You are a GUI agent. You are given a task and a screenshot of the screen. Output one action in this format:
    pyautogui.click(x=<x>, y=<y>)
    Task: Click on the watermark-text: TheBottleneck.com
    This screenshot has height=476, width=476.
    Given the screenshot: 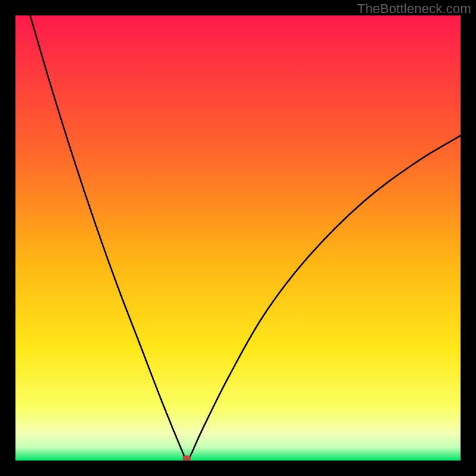 What is the action you would take?
    pyautogui.click(x=414, y=9)
    